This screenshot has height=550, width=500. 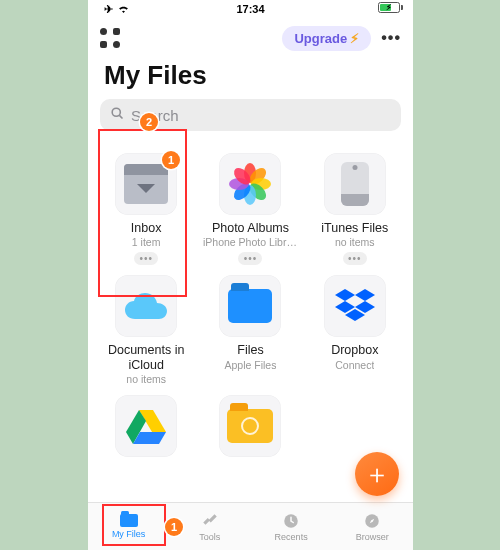 I want to click on status-left: ✈︎, so click(x=117, y=10).